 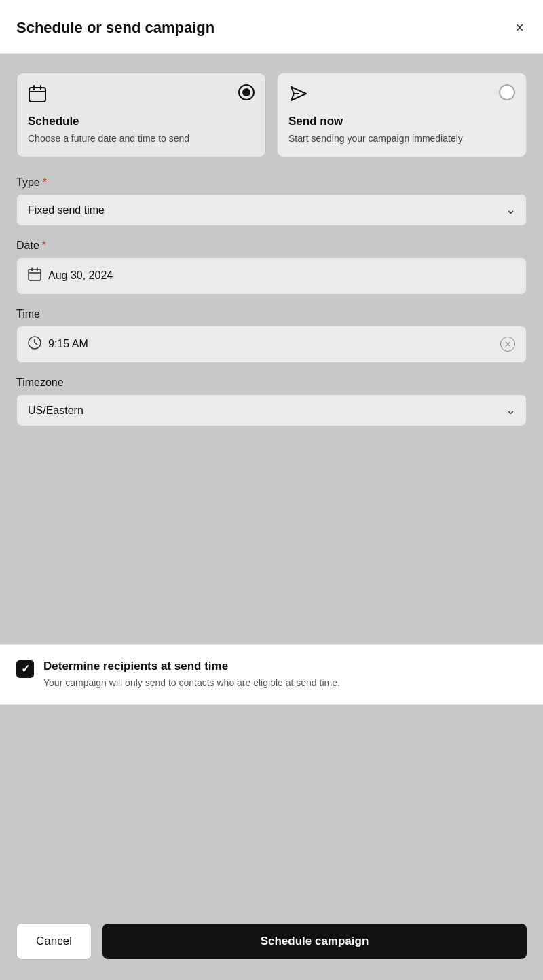 I want to click on close-button: ×, so click(x=520, y=28).